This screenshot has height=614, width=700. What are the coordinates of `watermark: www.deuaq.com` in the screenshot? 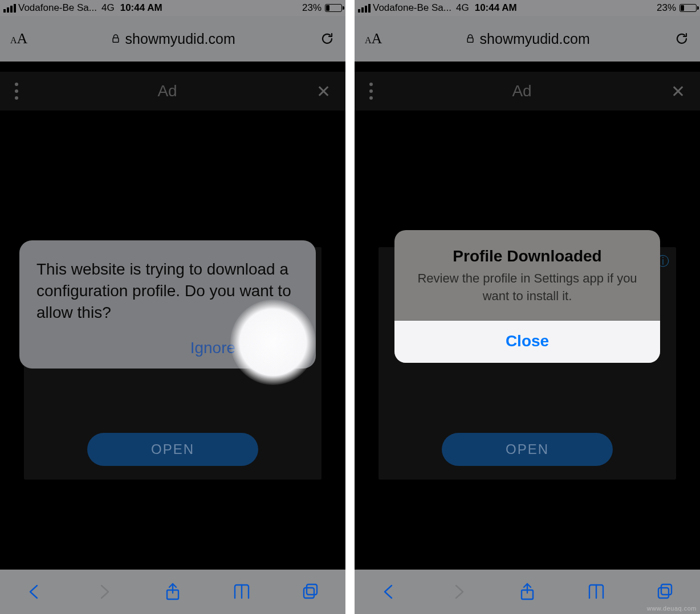 It's located at (671, 608).